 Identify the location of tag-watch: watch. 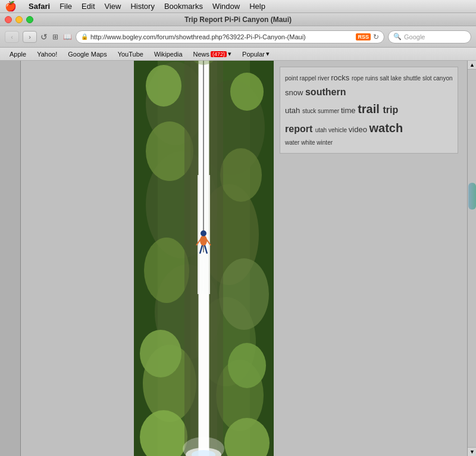
(387, 128).